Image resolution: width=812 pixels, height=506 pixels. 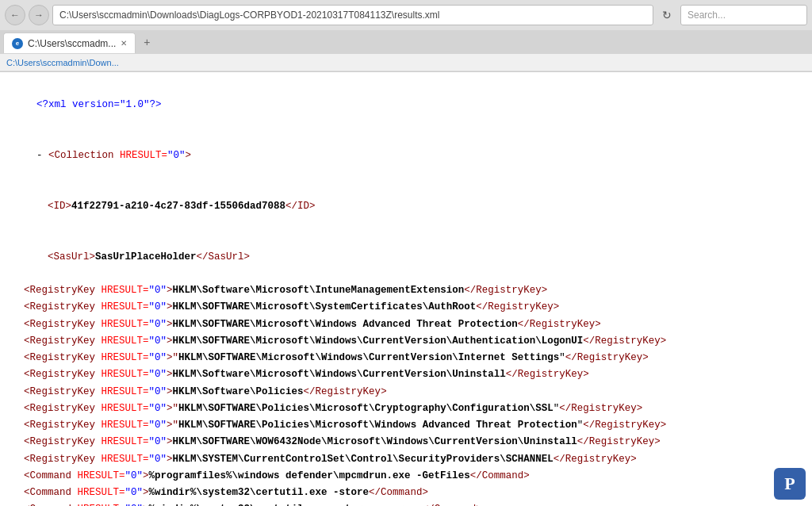 I want to click on sasurl-value: SasUrlPlaceHolder, so click(x=146, y=257).